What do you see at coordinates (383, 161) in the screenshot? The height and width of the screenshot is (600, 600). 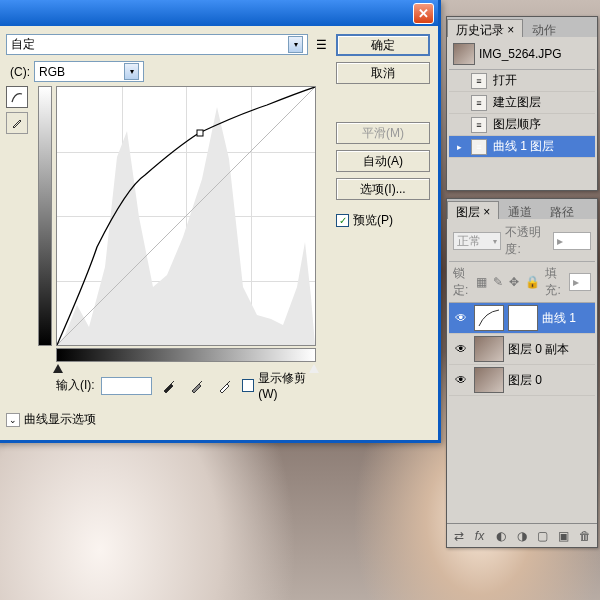 I see `auto-button: 自动(A)` at bounding box center [383, 161].